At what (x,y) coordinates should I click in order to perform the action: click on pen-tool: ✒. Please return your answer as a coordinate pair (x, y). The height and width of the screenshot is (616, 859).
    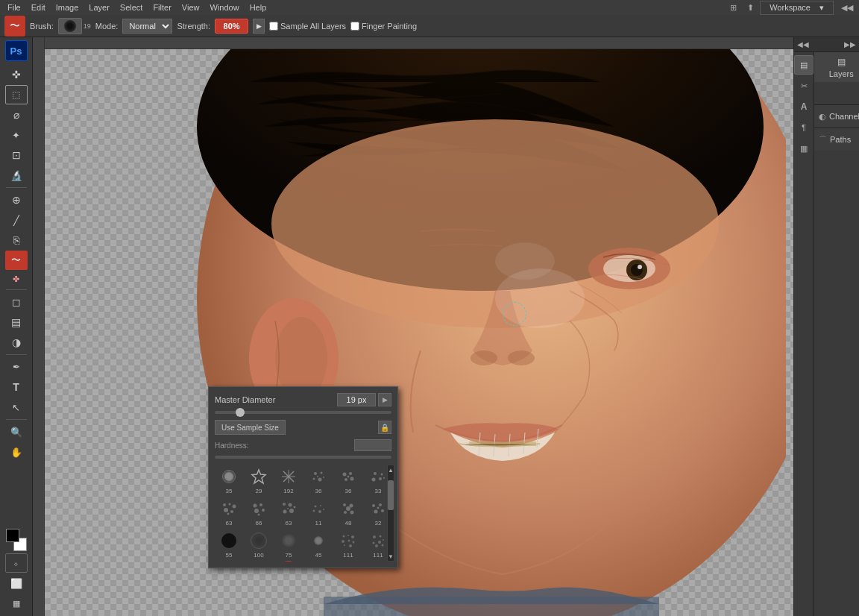
    Looking at the image, I should click on (16, 367).